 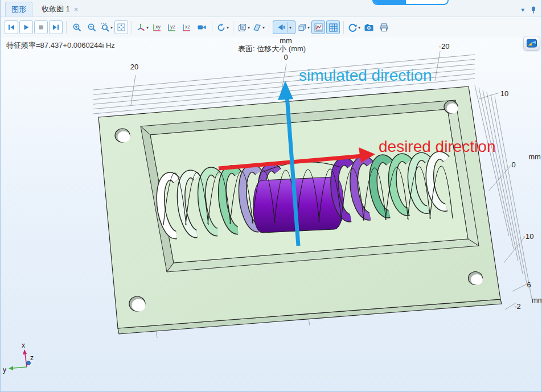 What do you see at coordinates (354, 27) in the screenshot?
I see `update-plot-button: ▾` at bounding box center [354, 27].